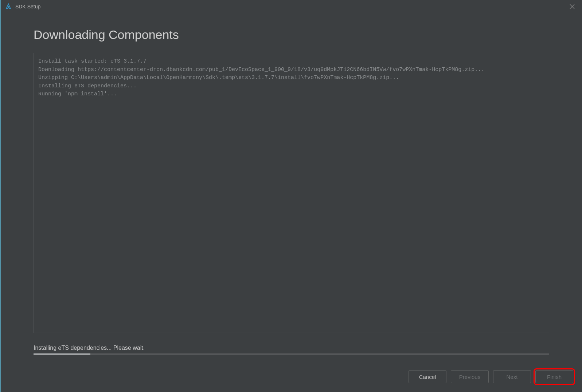  What do you see at coordinates (554, 377) in the screenshot?
I see `finish-button: Finish` at bounding box center [554, 377].